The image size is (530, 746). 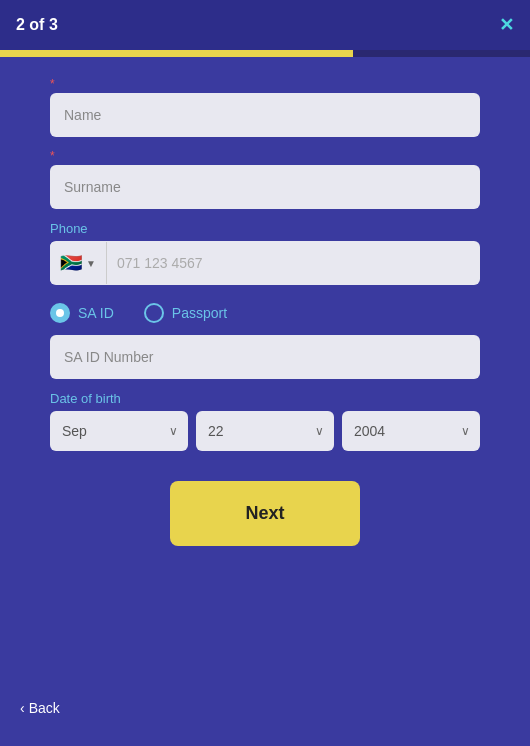 What do you see at coordinates (200, 313) in the screenshot?
I see `passport-label: Passport` at bounding box center [200, 313].